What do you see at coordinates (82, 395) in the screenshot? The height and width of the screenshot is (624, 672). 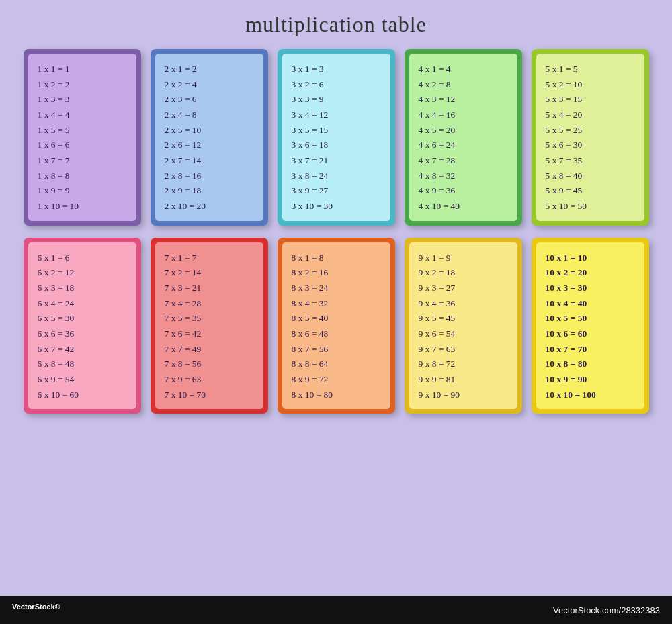 I see `table-row: 6 x 10 = 60` at bounding box center [82, 395].